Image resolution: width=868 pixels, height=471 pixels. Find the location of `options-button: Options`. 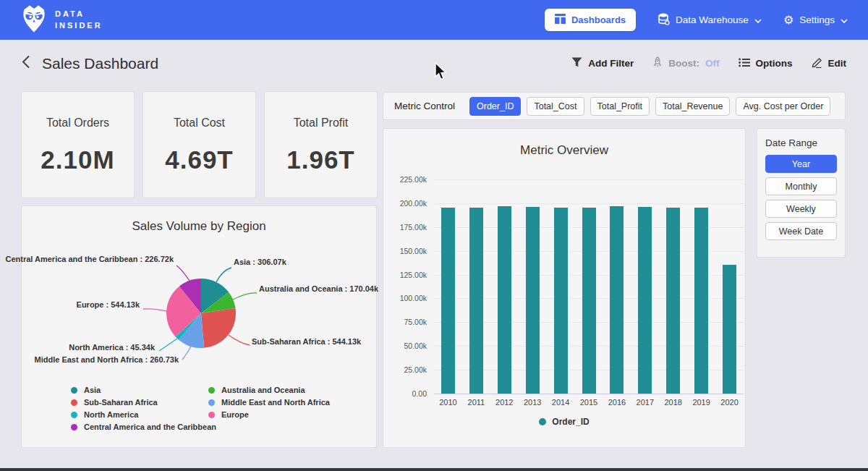

options-button: Options is located at coordinates (765, 64).